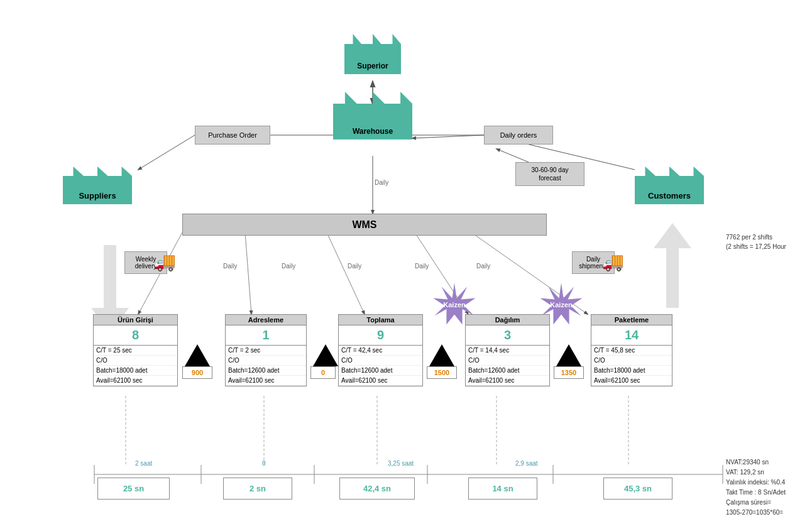 The image size is (812, 519). I want to click on process-5-ct: C/T = 45,8 sec, so click(632, 351).